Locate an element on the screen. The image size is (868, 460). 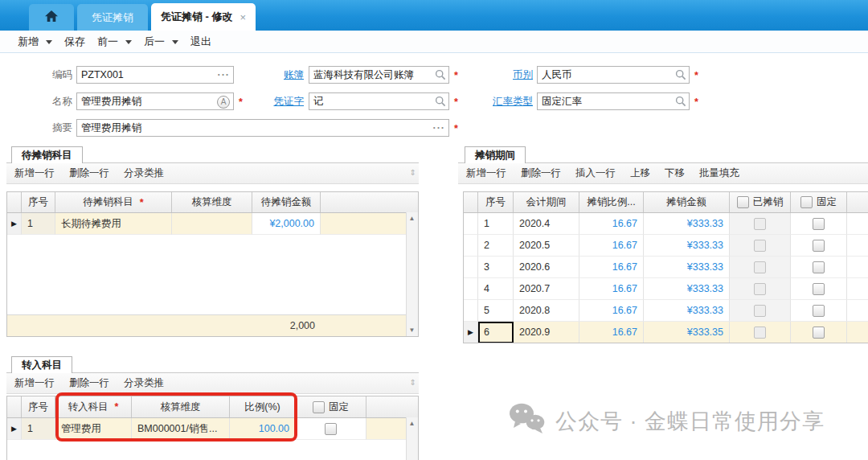
move-up-button: 上移 is located at coordinates (640, 174).